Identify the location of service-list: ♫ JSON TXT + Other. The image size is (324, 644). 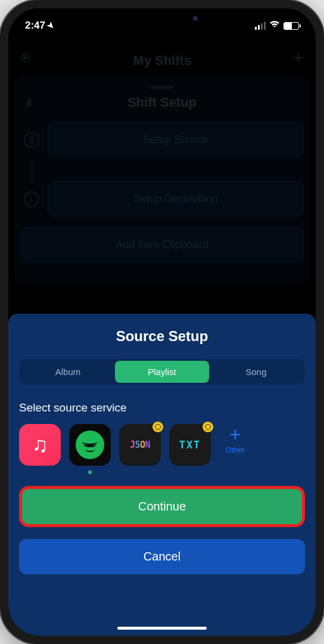
(162, 445).